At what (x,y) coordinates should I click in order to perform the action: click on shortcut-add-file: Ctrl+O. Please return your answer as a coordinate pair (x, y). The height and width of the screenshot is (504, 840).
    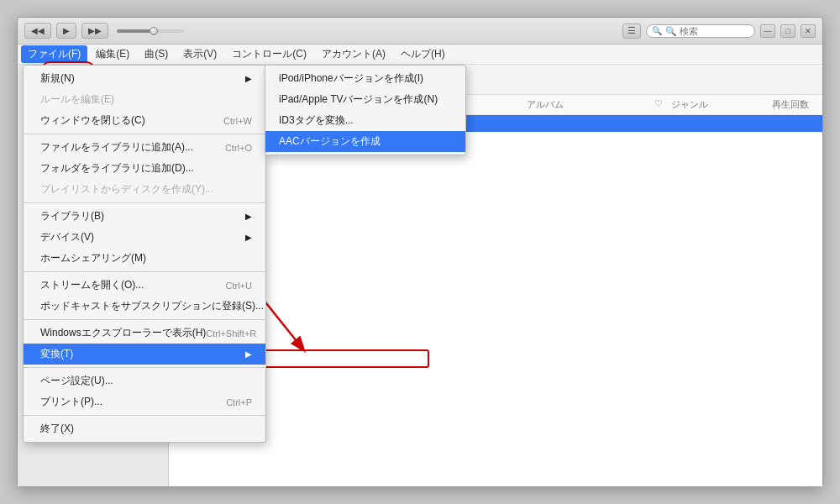
    Looking at the image, I should click on (239, 148).